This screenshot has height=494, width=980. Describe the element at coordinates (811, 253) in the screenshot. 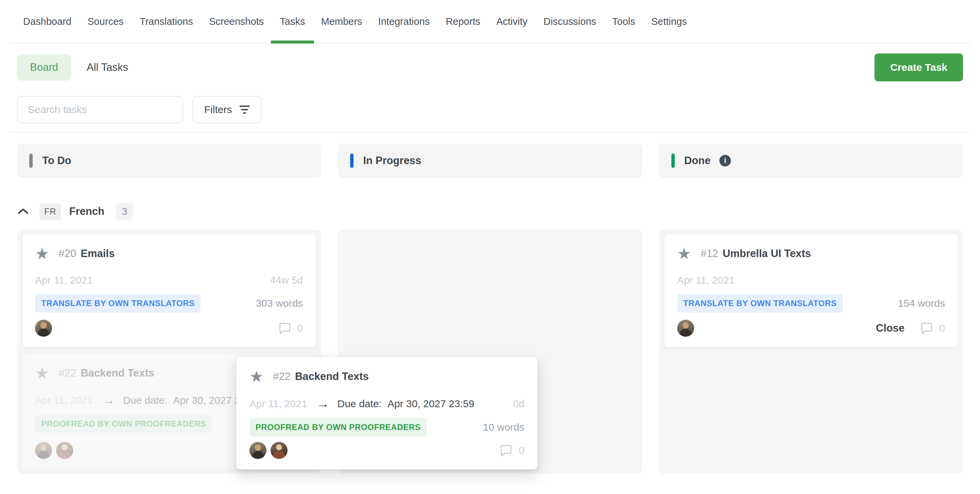

I see `card-title-row: ★ #12 Umbrella UI Texts` at that location.